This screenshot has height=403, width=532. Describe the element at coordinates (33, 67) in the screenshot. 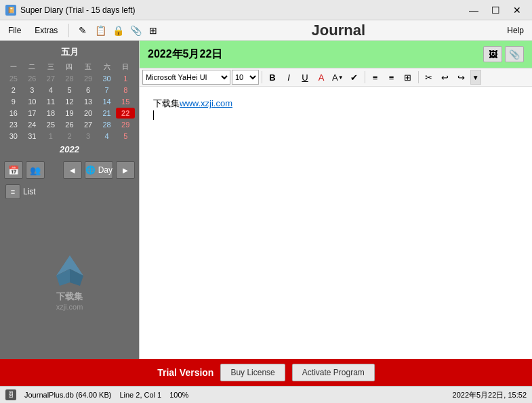

I see `weekday-tue: 二` at that location.